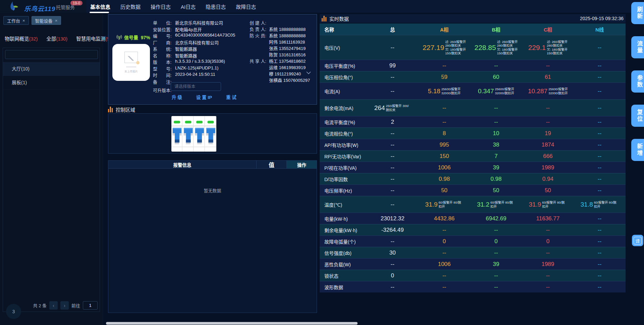  Describe the element at coordinates (638, 47) in the screenshot. I see `traffic-button: 流量` at that location.